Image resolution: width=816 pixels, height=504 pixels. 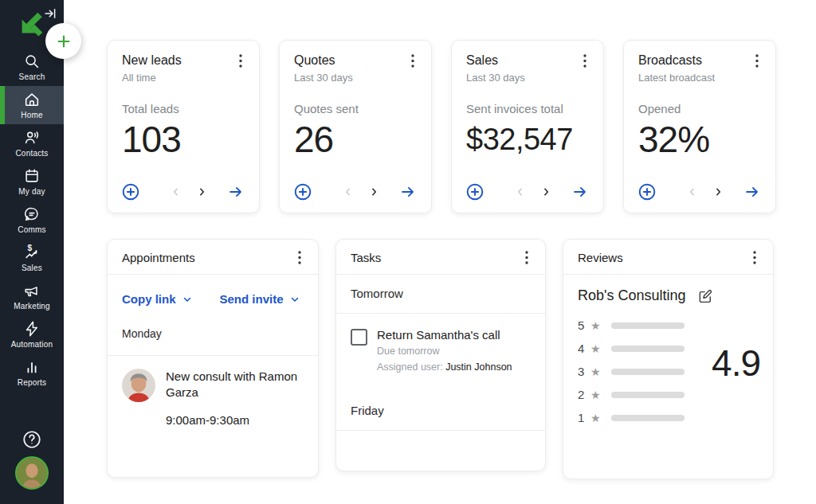 I want to click on metric-value: 103, so click(x=184, y=139).